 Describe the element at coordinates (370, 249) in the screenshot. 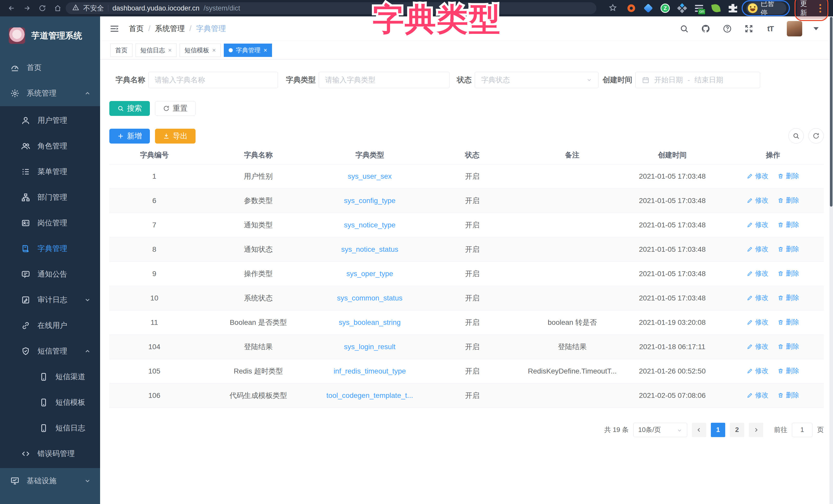

I see `dict-type-link: sys_notice_status` at that location.